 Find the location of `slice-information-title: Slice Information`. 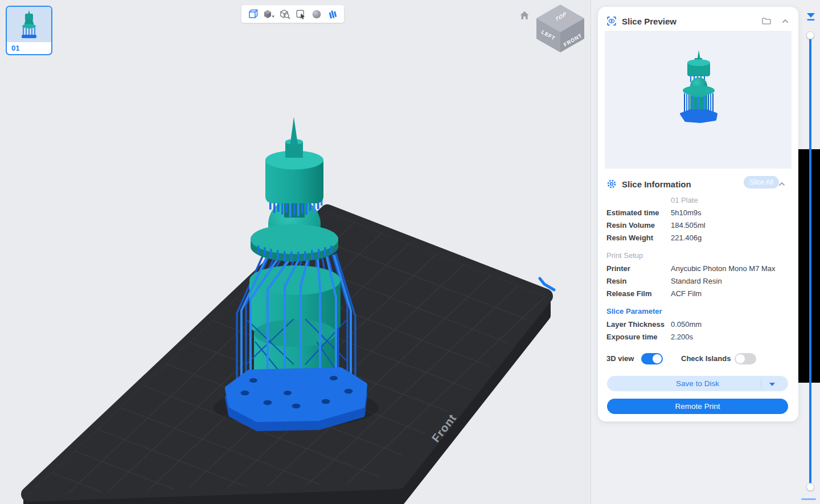

slice-information-title: Slice Information is located at coordinates (657, 185).